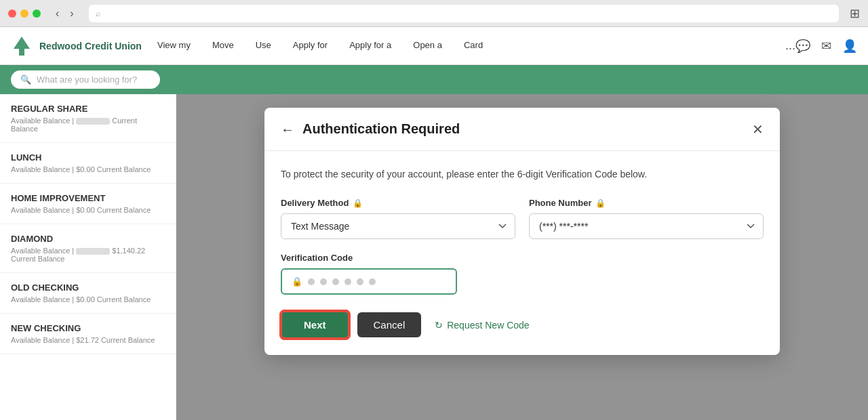 This screenshot has height=420, width=868. I want to click on minimize-traffic-light, so click(24, 14).